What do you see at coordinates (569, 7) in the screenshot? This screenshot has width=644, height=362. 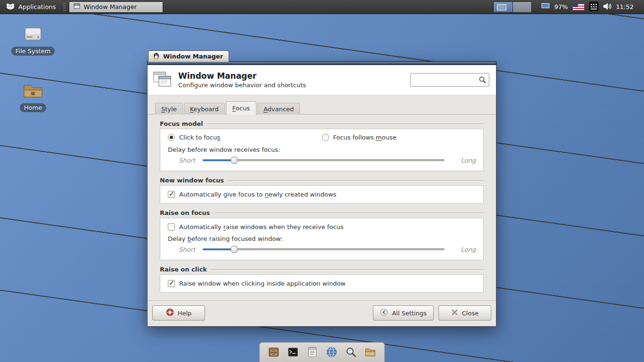 I see `system-tray: 97% 11:52` at bounding box center [569, 7].